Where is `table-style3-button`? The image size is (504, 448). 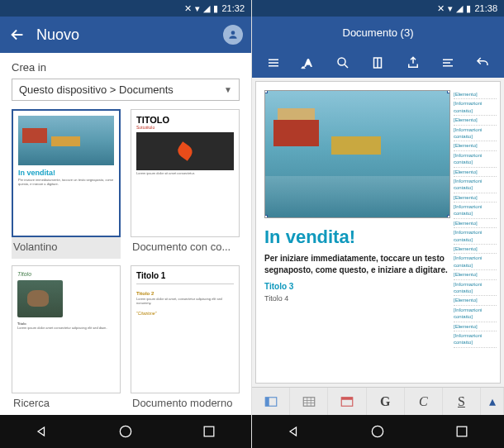 table-style3-button is located at coordinates (347, 402).